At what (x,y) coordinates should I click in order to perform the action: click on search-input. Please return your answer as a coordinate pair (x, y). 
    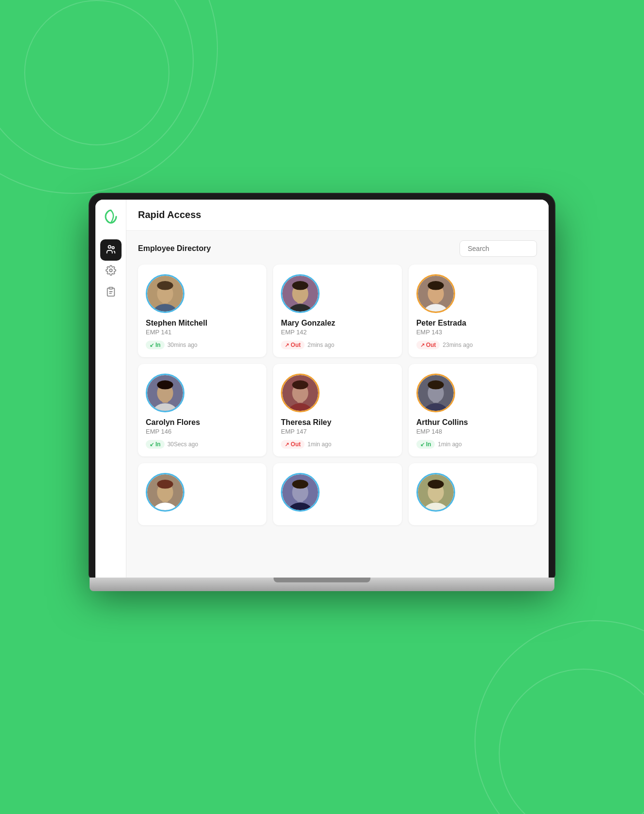
    Looking at the image, I should click on (498, 249).